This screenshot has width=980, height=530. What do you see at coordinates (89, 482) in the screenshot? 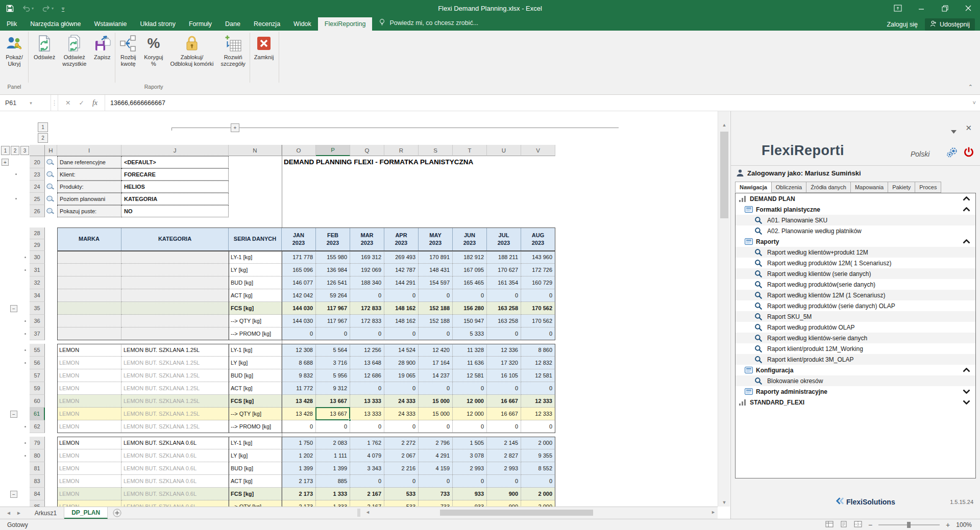
I see `cell-marka-83: LEMON` at bounding box center [89, 482].